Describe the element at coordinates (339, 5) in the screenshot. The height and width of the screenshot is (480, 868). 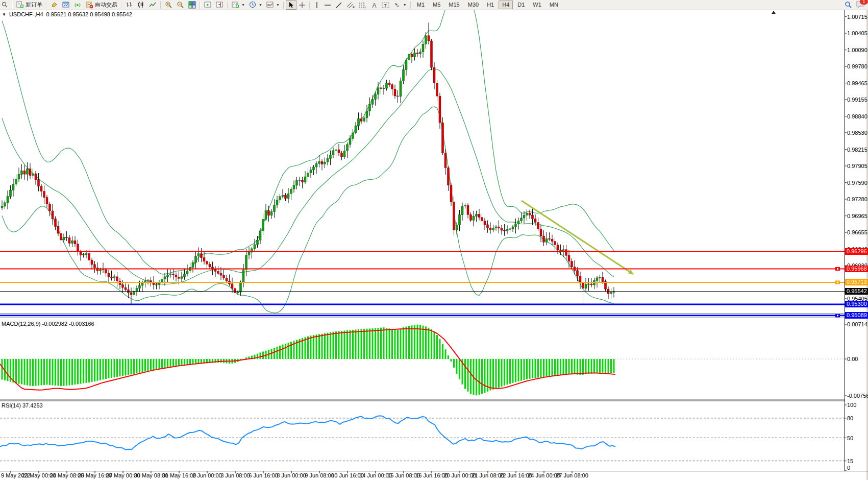
I see `trendline-tool-button` at that location.